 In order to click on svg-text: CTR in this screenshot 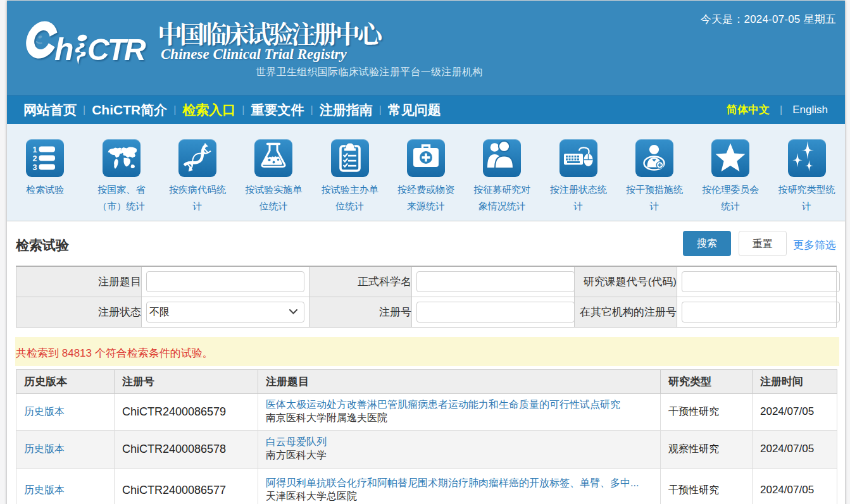, I will do `click(116, 49)`.